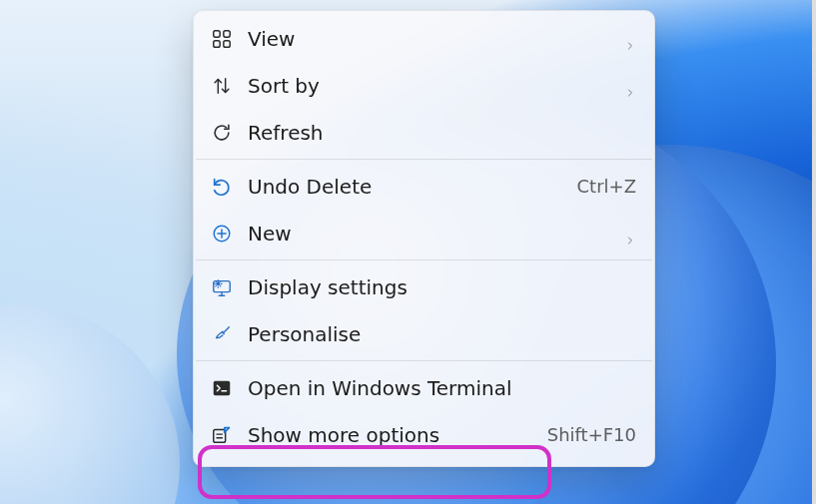 This screenshot has height=504, width=816. What do you see at coordinates (222, 86) in the screenshot?
I see `sort-icon` at bounding box center [222, 86].